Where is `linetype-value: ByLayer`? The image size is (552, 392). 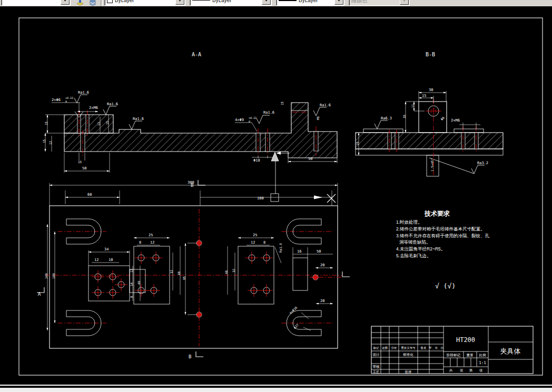 linetype-value: ByLayer is located at coordinates (222, 2).